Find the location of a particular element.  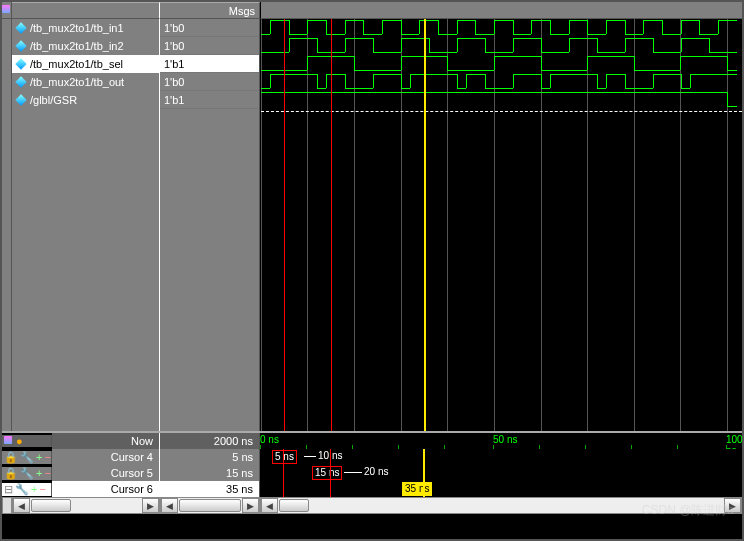

timescale-ruler: 0 ns50 ns100 ns is located at coordinates (501, 441).